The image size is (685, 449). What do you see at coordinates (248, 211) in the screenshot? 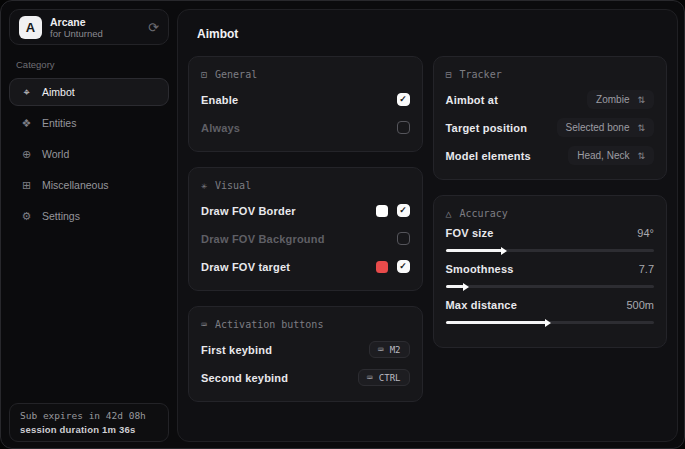
I see `setting-label: Draw FOV Border` at bounding box center [248, 211].